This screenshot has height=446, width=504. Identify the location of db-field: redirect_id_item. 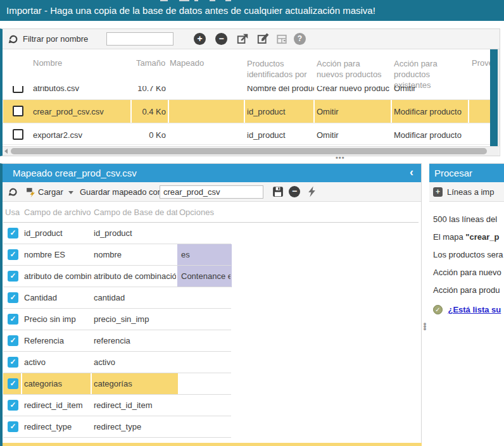
(135, 406).